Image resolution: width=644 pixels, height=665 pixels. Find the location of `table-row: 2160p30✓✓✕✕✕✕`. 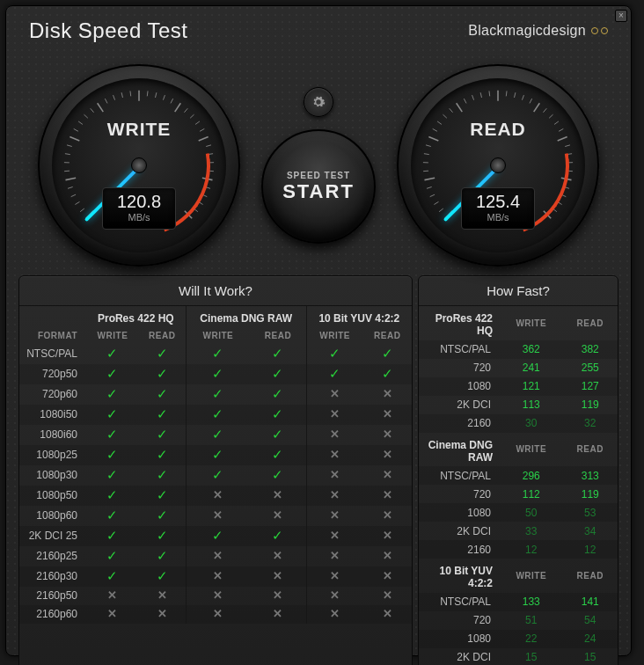

table-row: 2160p30✓✓✕✕✕✕ is located at coordinates (216, 577).